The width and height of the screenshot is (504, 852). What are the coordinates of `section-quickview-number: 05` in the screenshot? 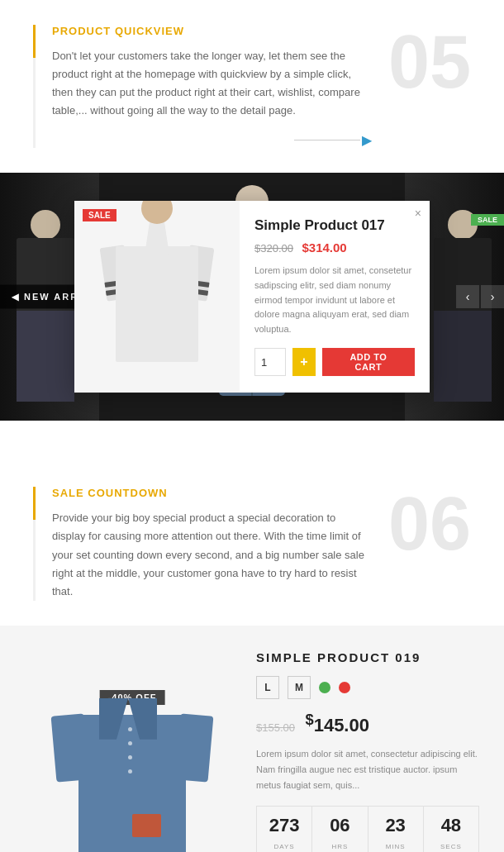 It's located at (421, 62).